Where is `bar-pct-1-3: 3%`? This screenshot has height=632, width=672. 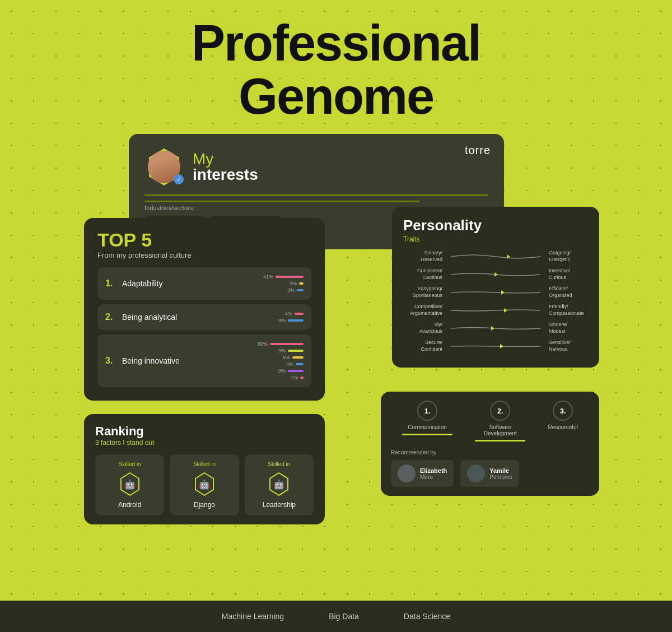
bar-pct-1-3: 3% is located at coordinates (288, 290).